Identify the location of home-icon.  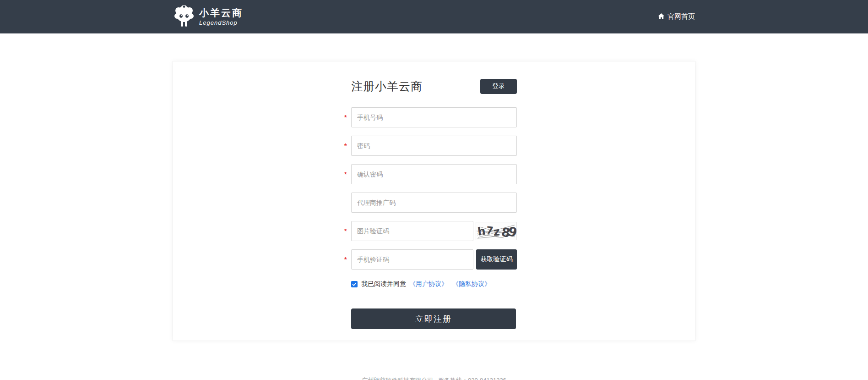
(661, 17).